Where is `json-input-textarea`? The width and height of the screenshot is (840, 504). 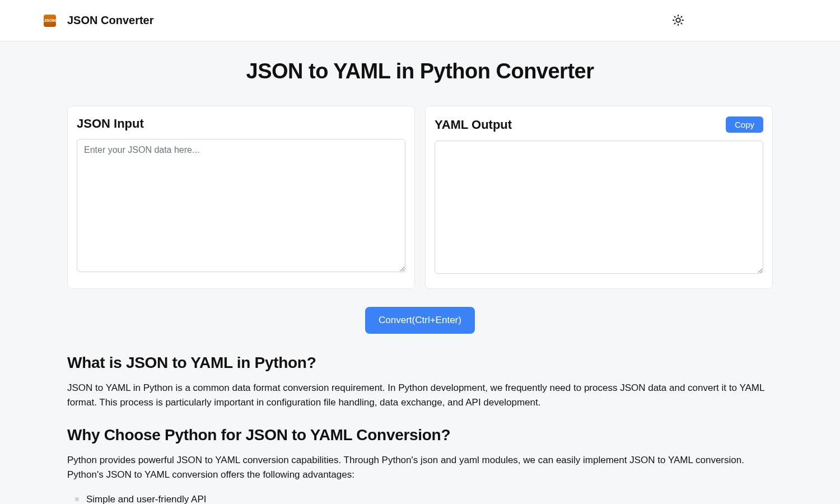
json-input-textarea is located at coordinates (241, 206).